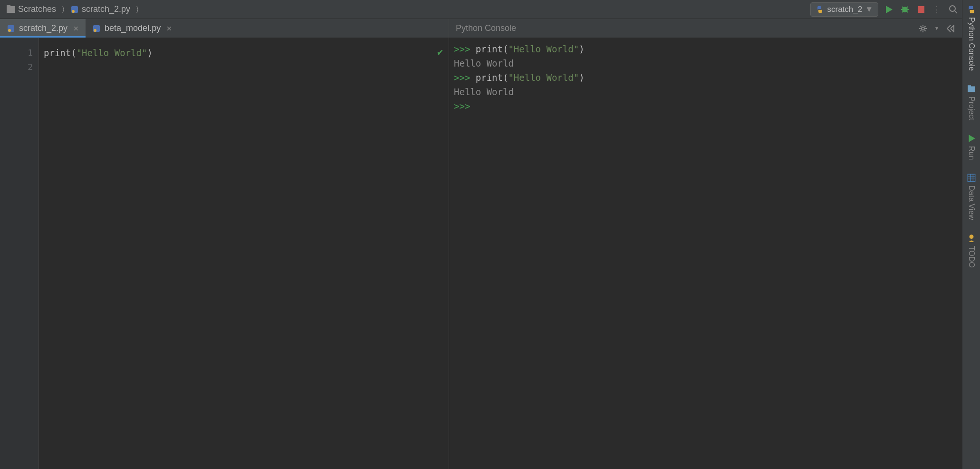 Image resolution: width=980 pixels, height=469 pixels. I want to click on breadcrumb-file-label: scratch_2.py, so click(106, 10).